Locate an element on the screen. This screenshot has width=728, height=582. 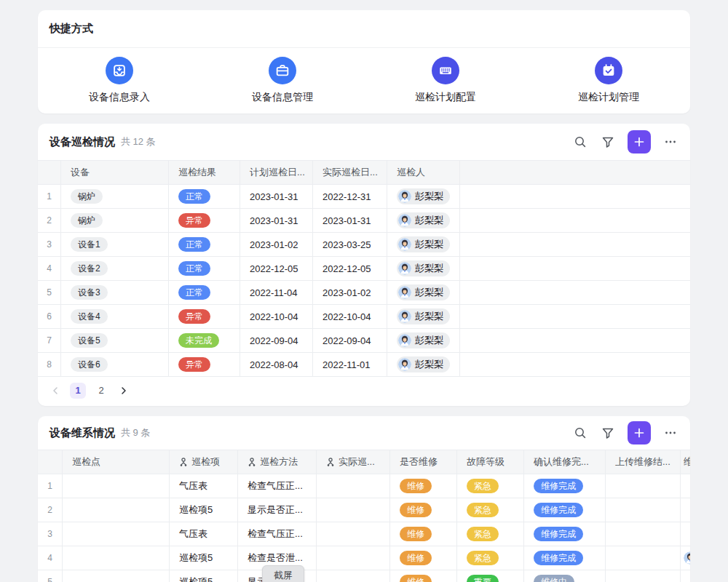
table-row: 4设备2正常2022-12-052022-12-05彭梨梨 is located at coordinates (364, 269).